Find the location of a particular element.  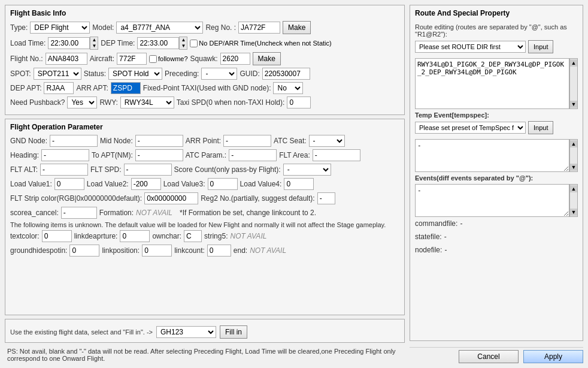

route-dir-select: Please set ROUTE DIR first is located at coordinates (471, 47).